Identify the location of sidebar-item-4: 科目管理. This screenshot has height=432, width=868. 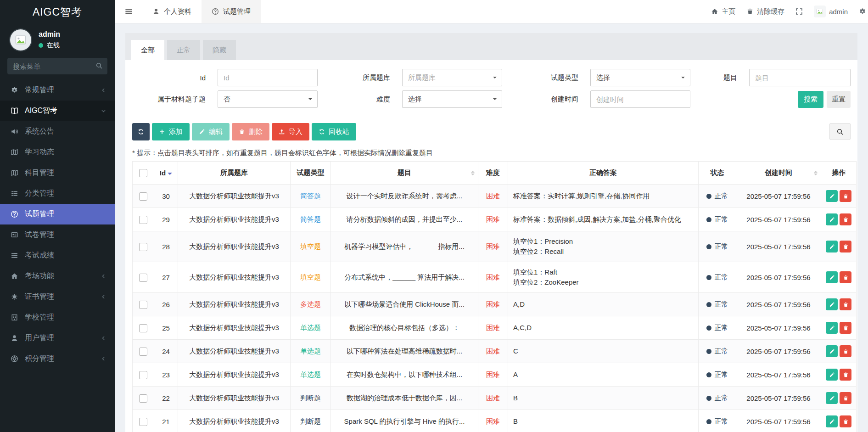
(57, 173).